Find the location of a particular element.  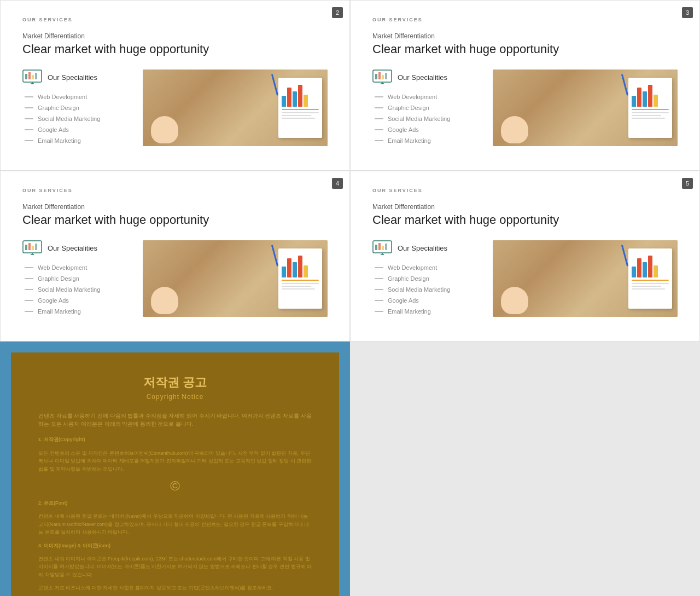

specialities-title-1: Our Specialities is located at coordinates (72, 78).